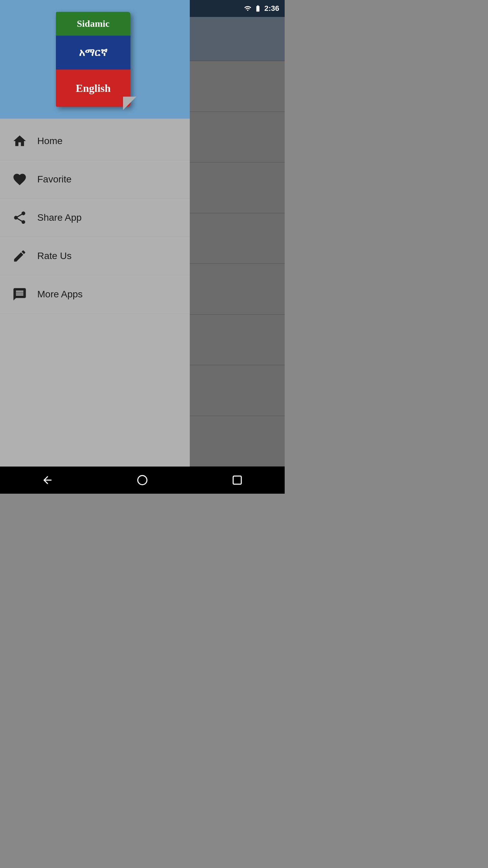  Describe the element at coordinates (50, 141) in the screenshot. I see `home-label: Home` at that location.